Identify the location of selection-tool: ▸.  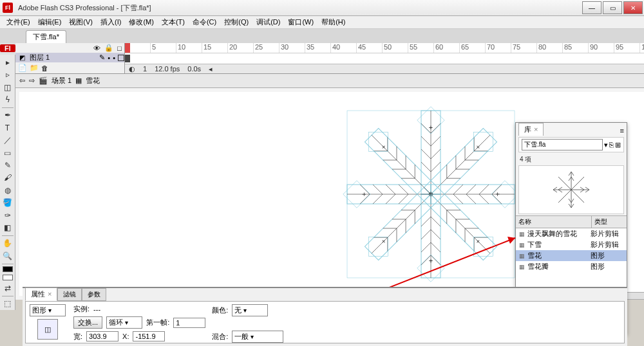
(8, 62).